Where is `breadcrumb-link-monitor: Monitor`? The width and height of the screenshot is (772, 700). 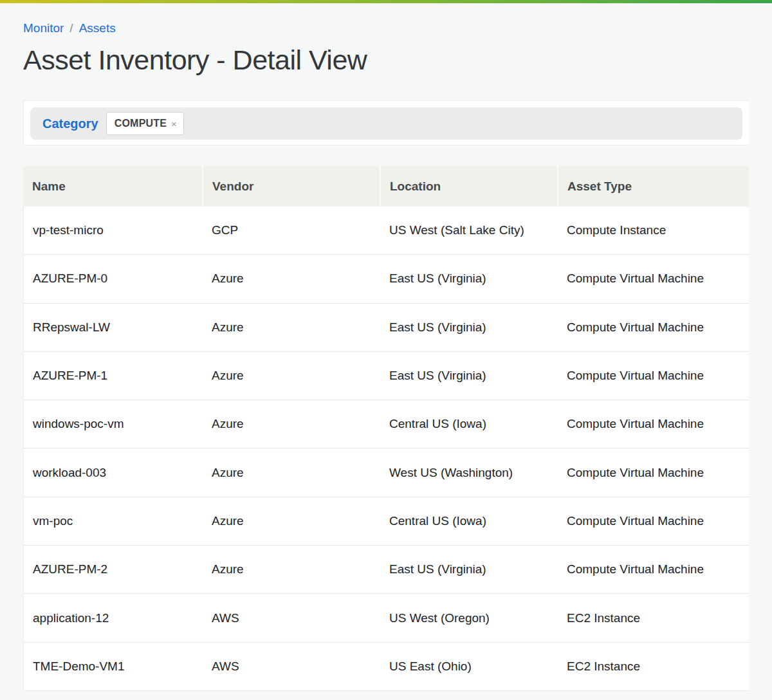
breadcrumb-link-monitor: Monitor is located at coordinates (44, 28).